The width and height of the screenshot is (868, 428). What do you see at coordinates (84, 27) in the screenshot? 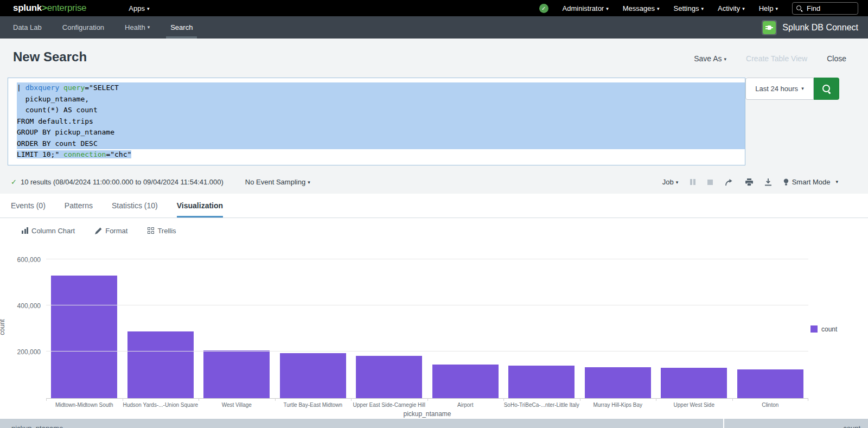
I see `nav-item-configuration: Configuration` at bounding box center [84, 27].